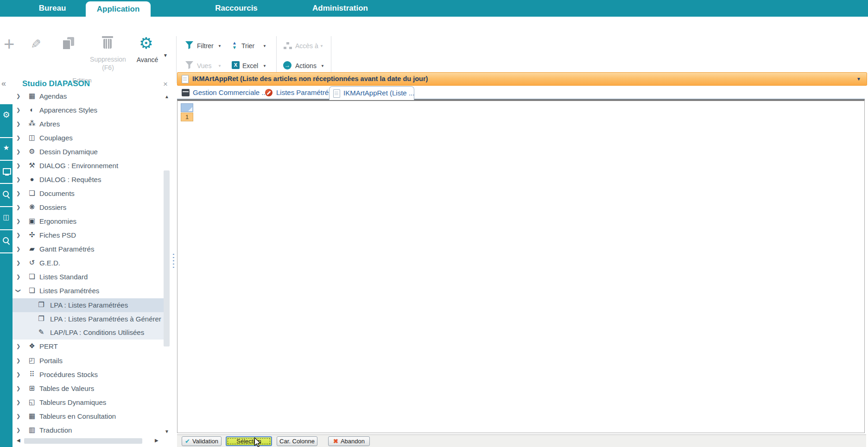  What do you see at coordinates (235, 45) in the screenshot?
I see `sort-icon: ▲▼` at bounding box center [235, 45].